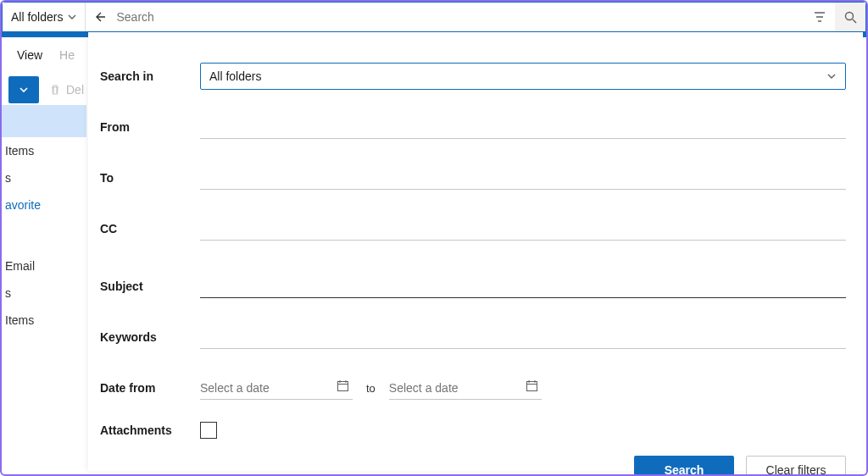 This screenshot has width=868, height=476. I want to click on arrow-left-icon, so click(99, 17).